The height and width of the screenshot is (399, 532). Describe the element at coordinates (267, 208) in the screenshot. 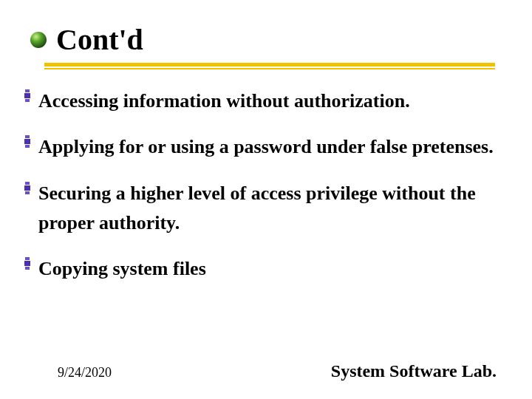

I see `list-item: Securing a higher level of access privil…` at that location.